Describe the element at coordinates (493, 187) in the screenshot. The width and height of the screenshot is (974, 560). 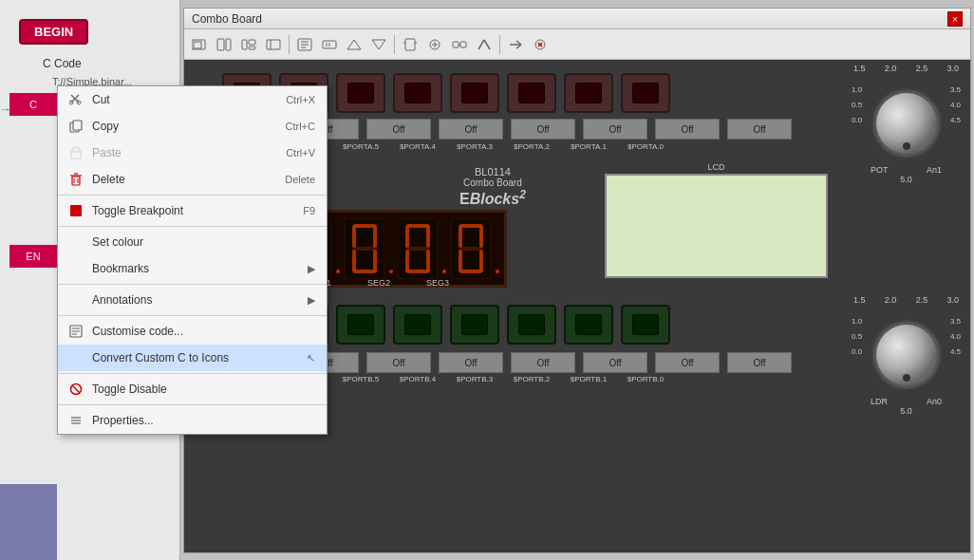
I see `bl0114-info: BL0114 Combo Board EBlocks2` at that location.